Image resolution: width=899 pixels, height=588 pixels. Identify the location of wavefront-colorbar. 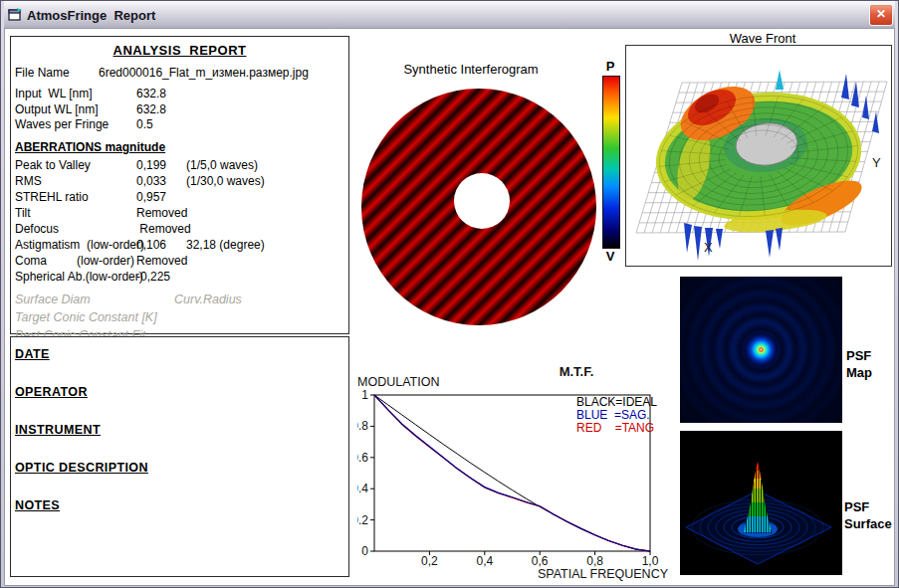
(611, 162).